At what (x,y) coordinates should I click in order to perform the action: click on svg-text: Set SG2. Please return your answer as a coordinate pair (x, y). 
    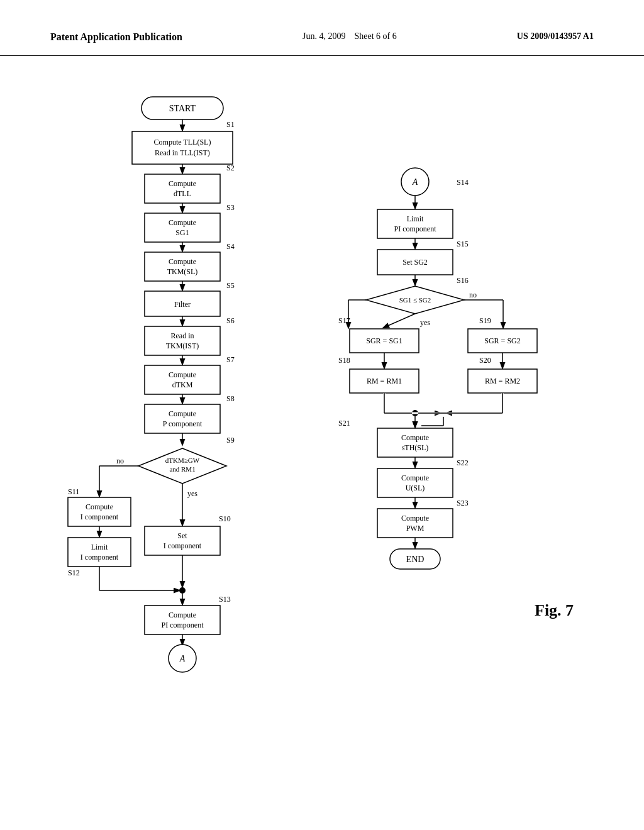
    Looking at the image, I should click on (415, 262).